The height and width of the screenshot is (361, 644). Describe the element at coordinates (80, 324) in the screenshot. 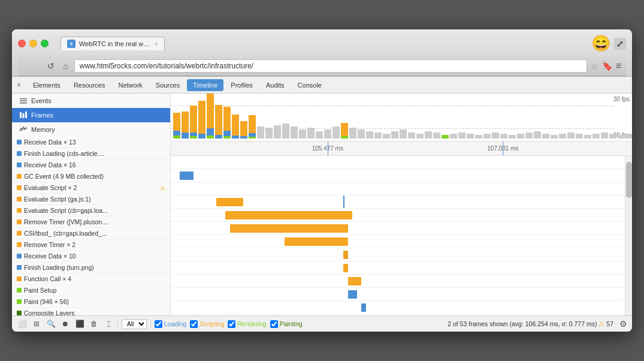

I see `stop-button: ⬛` at that location.